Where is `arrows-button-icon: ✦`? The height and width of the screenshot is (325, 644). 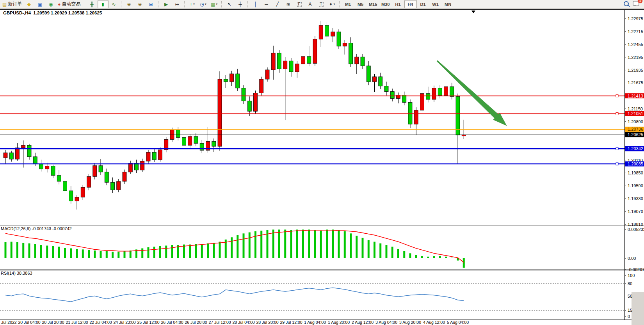
arrows-button-icon: ✦ is located at coordinates (331, 4).